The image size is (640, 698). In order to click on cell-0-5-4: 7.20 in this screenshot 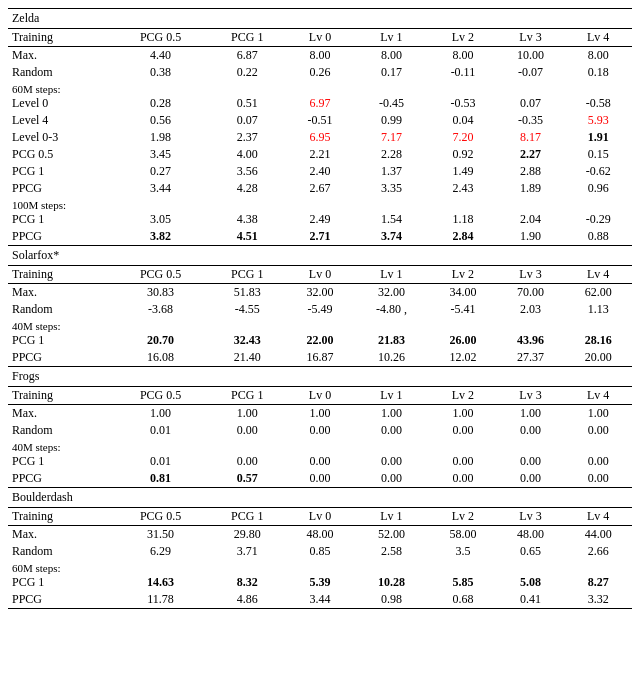, I will do `click(463, 138)`.